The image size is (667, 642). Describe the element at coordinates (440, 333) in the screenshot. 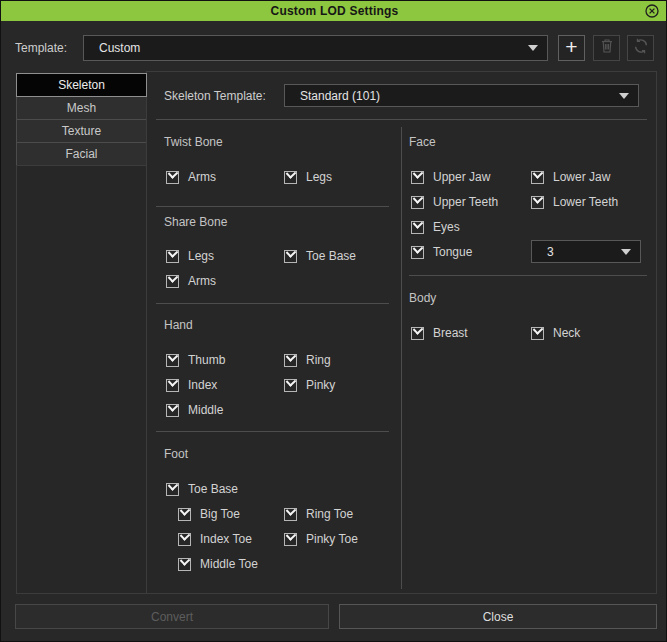

I see `checkbox-body-breast: Breast` at that location.